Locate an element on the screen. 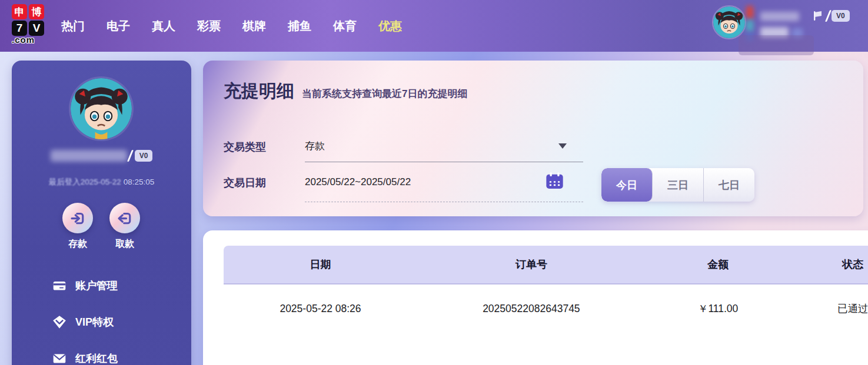  nav-item-slots: 电子 is located at coordinates (118, 26).